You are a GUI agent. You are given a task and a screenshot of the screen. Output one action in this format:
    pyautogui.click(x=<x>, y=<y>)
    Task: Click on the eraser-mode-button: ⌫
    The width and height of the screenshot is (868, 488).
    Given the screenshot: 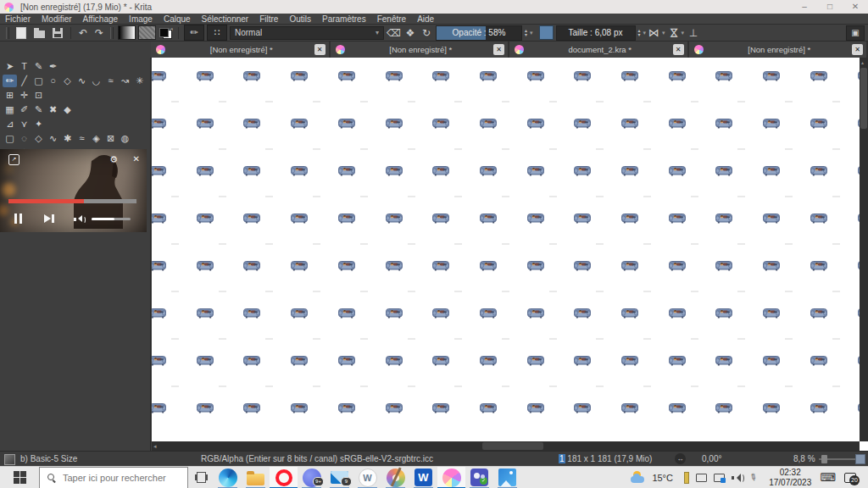 What is the action you would take?
    pyautogui.click(x=393, y=33)
    